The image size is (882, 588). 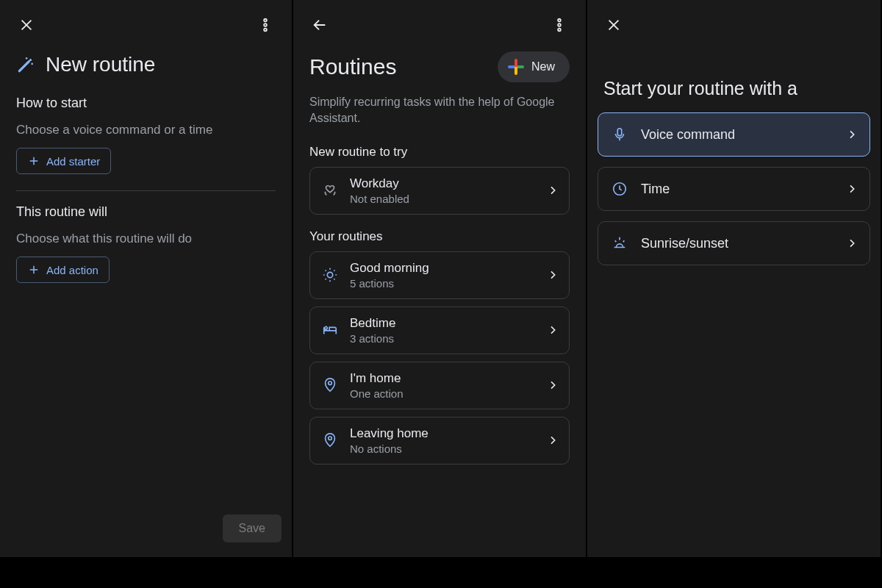 I want to click on option-label: Sunrise/sunset, so click(x=738, y=244).